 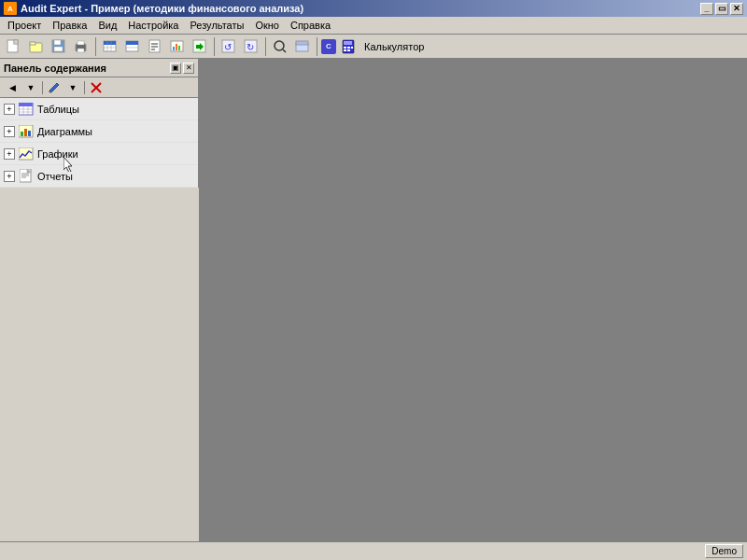 What do you see at coordinates (200, 47) in the screenshot?
I see `import-icon` at bounding box center [200, 47].